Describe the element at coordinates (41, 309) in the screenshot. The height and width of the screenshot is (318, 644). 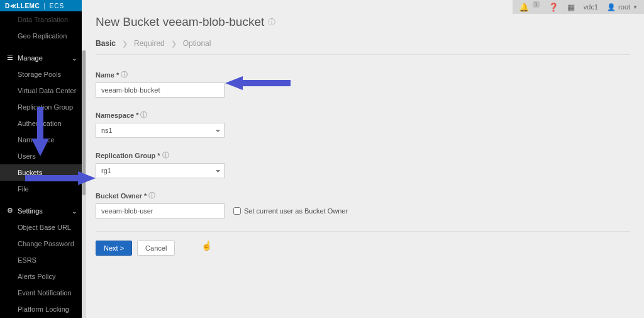
I see `sidebar-item-platform-locking: Platform Locking` at that location.